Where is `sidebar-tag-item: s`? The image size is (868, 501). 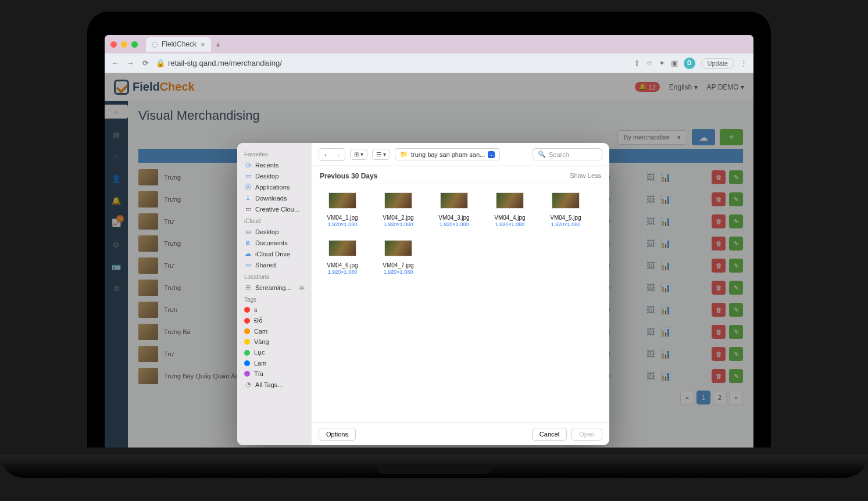 sidebar-tag-item: s is located at coordinates (274, 310).